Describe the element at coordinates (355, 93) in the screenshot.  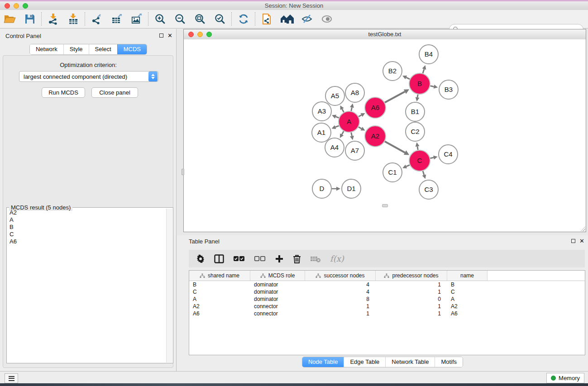
I see `graph-node-A8: A8` at that location.